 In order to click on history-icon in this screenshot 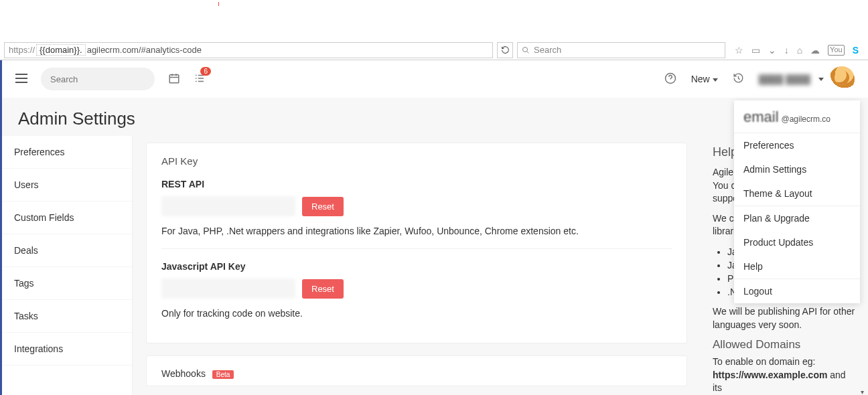, I will do `click(738, 79)`.